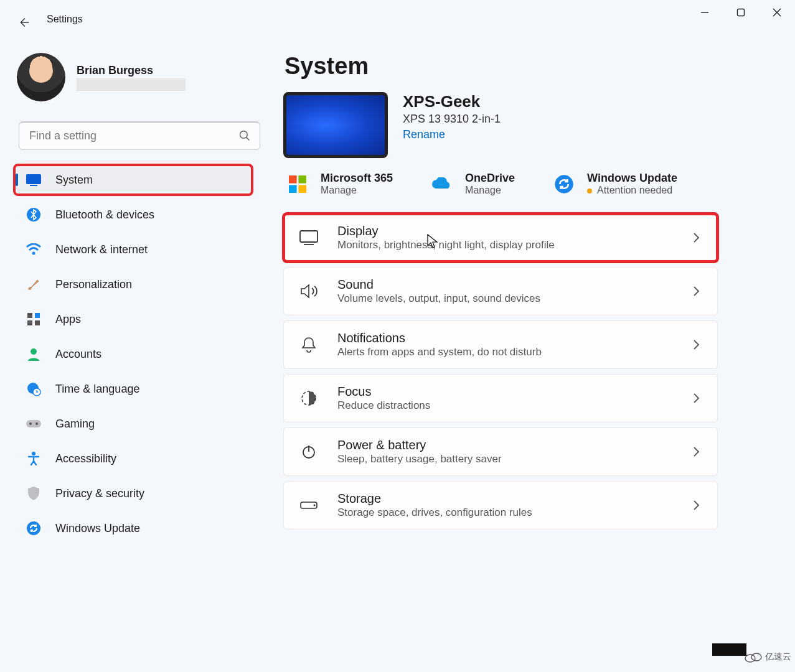  Describe the element at coordinates (633, 190) in the screenshot. I see `quick-sub: Attention needed` at that location.